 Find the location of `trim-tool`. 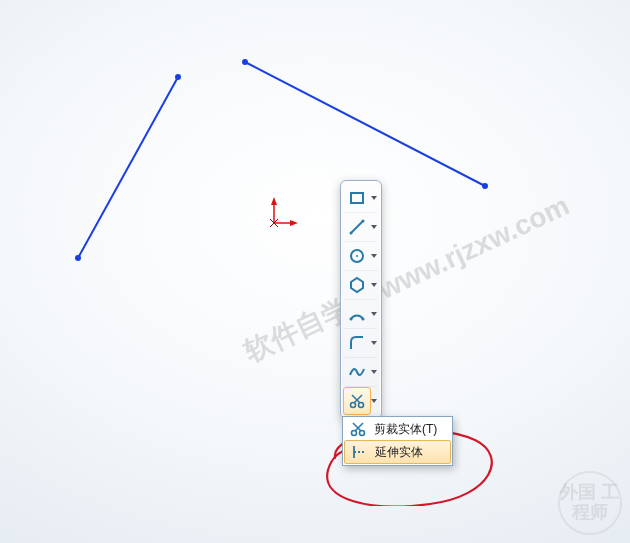

trim-tool is located at coordinates (361, 400).